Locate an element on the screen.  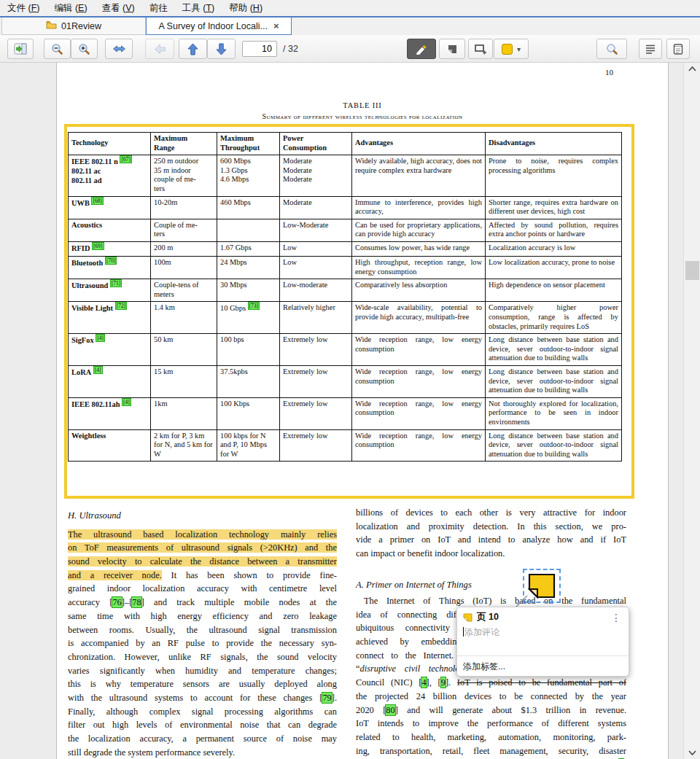
popup-title: 页 10 is located at coordinates (541, 617).